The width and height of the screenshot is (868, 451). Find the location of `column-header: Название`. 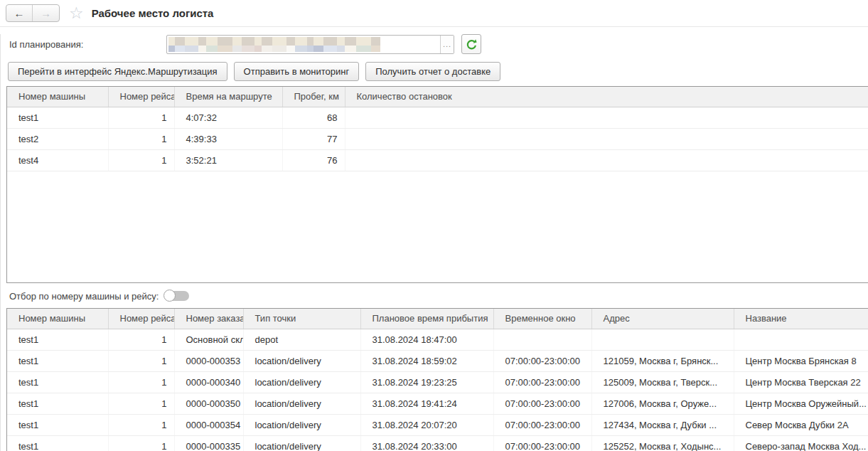

column-header: Название is located at coordinates (800, 319).